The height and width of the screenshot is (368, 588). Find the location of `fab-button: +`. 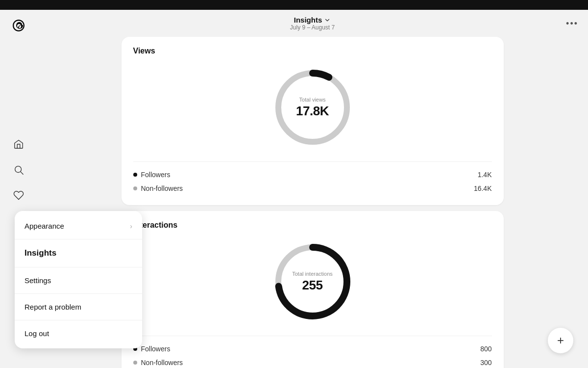

fab-button: + is located at coordinates (561, 341).